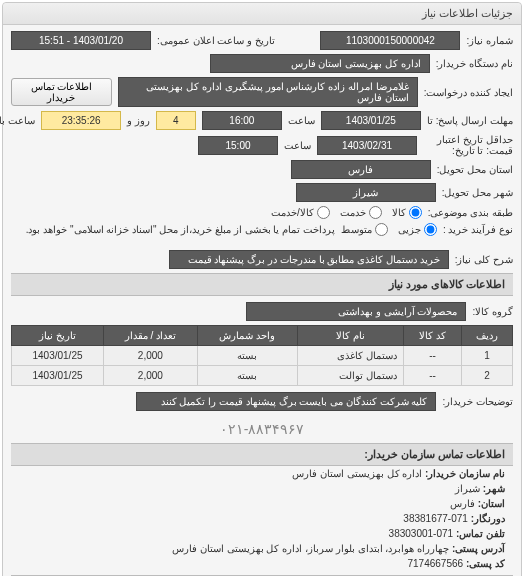 The height and width of the screenshot is (576, 524). What do you see at coordinates (436, 518) in the screenshot?
I see `c-fax: 071-38381677` at bounding box center [436, 518].